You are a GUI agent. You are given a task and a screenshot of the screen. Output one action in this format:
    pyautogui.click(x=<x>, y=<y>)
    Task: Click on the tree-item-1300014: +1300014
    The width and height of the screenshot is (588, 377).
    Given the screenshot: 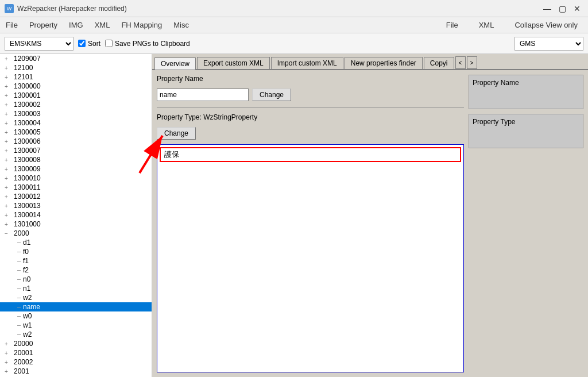 What is the action you would take?
    pyautogui.click(x=76, y=215)
    